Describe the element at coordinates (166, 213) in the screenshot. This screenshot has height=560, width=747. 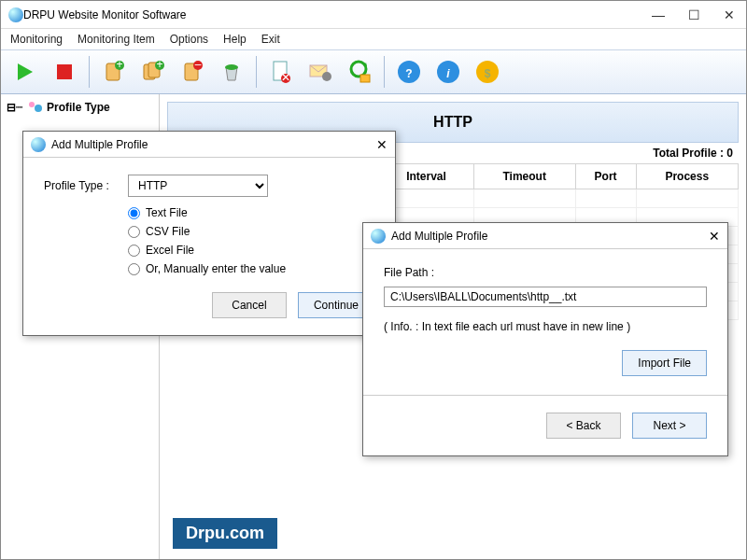
I see `radio-text-file-label: Text File` at that location.